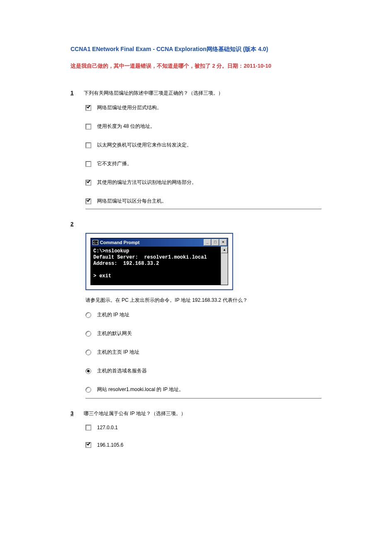 The width and height of the screenshot is (392, 555). What do you see at coordinates (114, 164) in the screenshot?
I see `q1-option-4-label: 它不支持广播。` at bounding box center [114, 164].